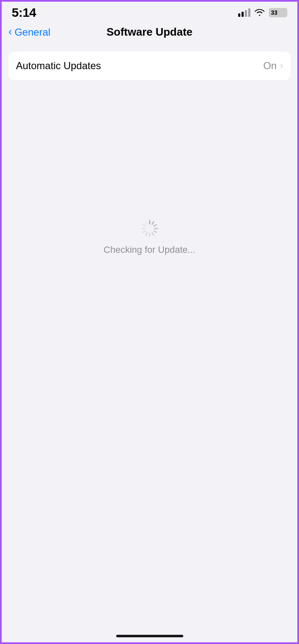 The height and width of the screenshot is (644, 299). Describe the element at coordinates (278, 13) in the screenshot. I see `battery-icon: 33` at that location.